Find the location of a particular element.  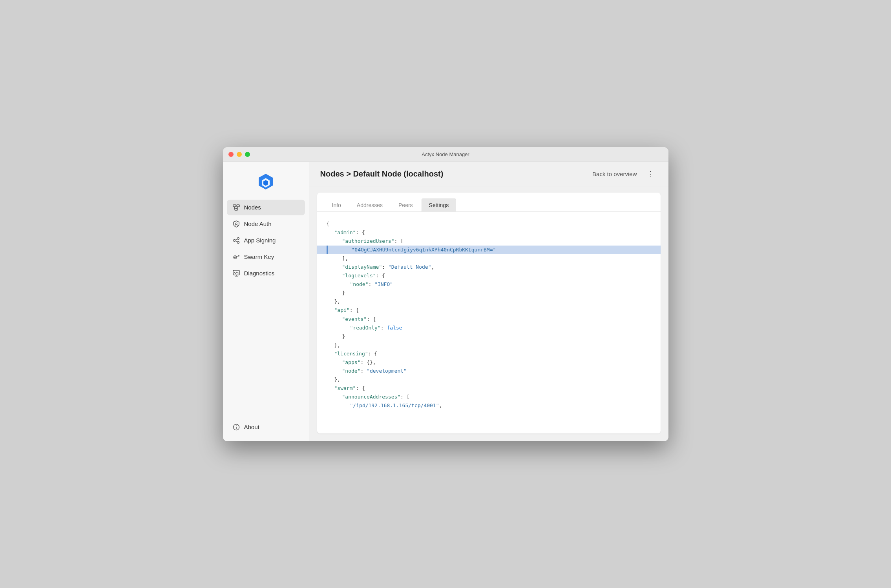

code-line: "announceAddresses": [ is located at coordinates (489, 397).